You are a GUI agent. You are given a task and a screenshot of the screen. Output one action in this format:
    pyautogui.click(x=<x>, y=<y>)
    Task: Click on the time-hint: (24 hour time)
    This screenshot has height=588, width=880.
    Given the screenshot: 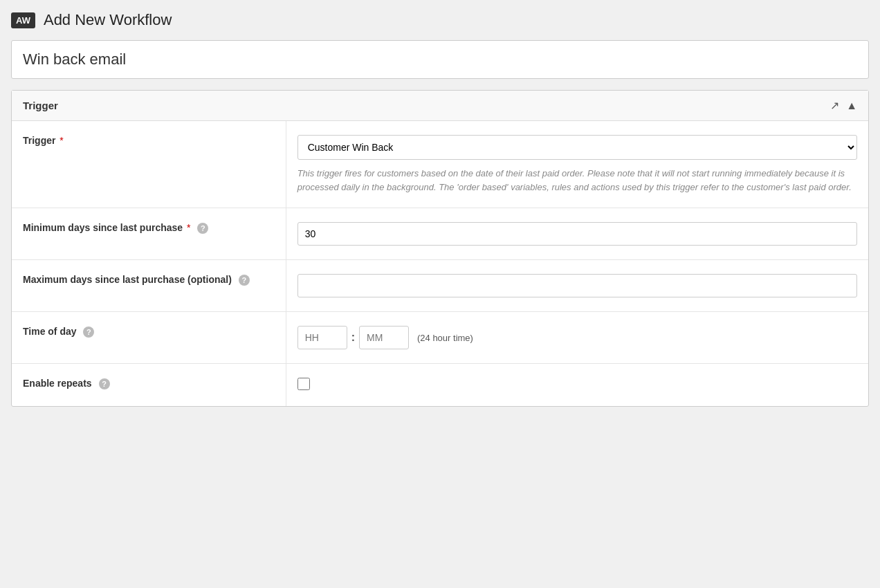 What is the action you would take?
    pyautogui.click(x=446, y=338)
    